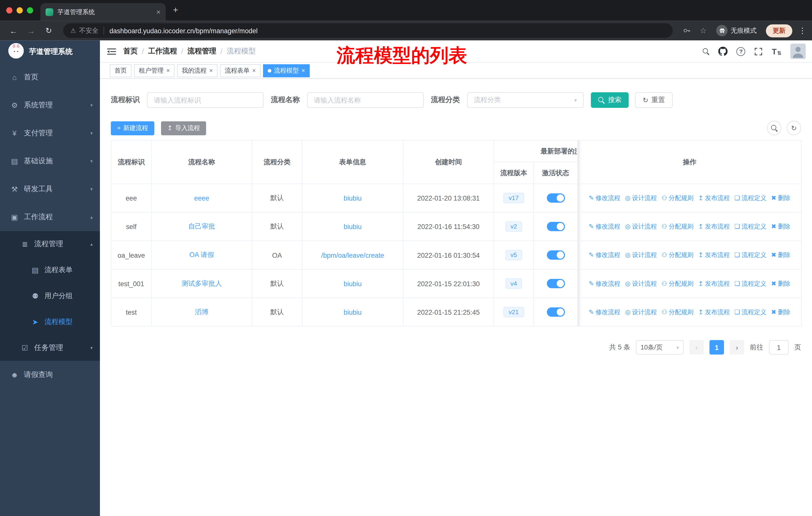  Describe the element at coordinates (514, 283) in the screenshot. I see `version-badge: v4` at that location.